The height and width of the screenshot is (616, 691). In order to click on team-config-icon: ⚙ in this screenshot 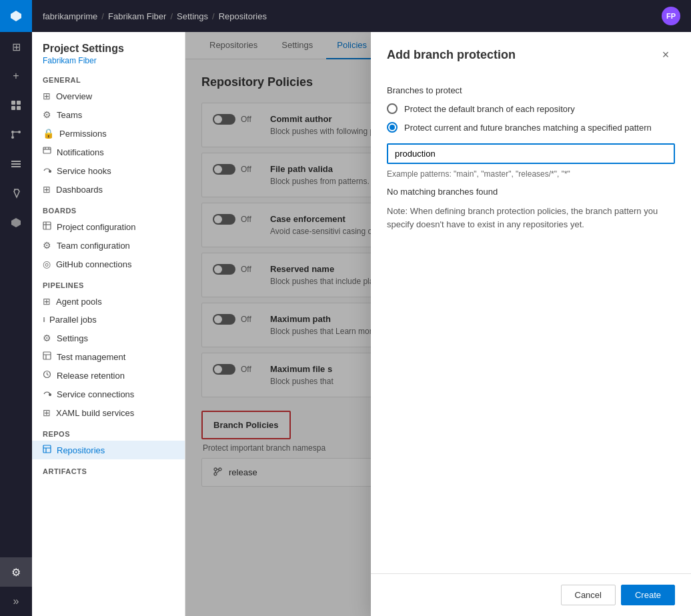, I will do `click(47, 245)`.